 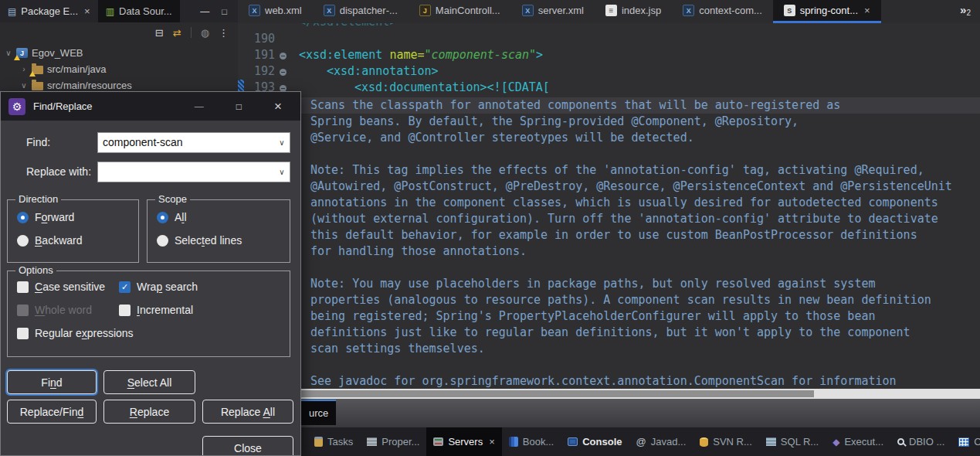 I want to click on radio-selected-lines: Selected lines, so click(x=199, y=240).